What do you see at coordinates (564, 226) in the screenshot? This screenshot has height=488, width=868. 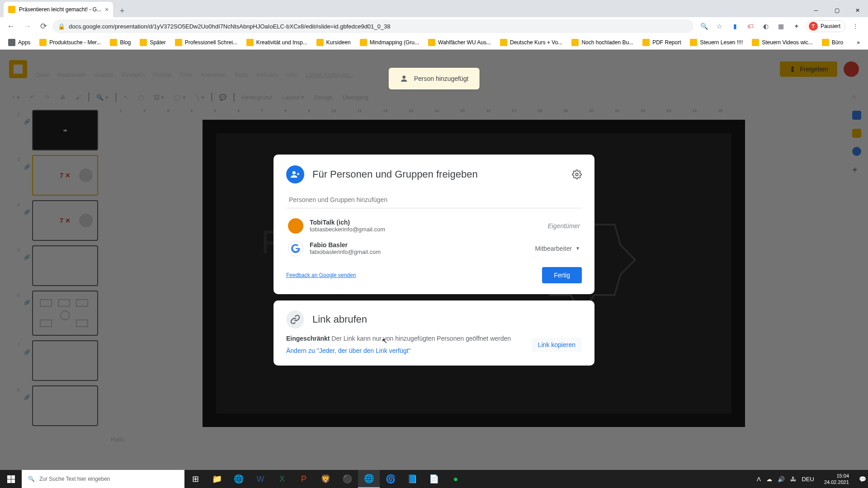 I see `owner-role: Eigentümer` at bounding box center [564, 226].